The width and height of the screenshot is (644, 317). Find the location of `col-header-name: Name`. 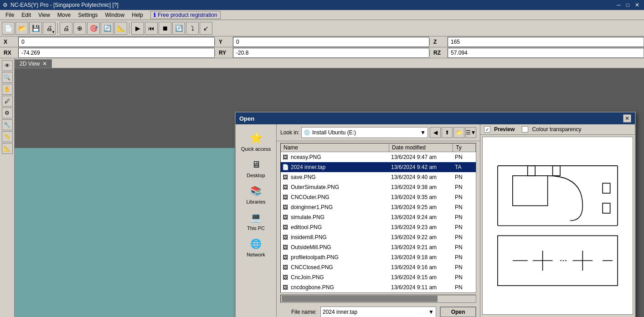

col-header-name: Name is located at coordinates (335, 148).